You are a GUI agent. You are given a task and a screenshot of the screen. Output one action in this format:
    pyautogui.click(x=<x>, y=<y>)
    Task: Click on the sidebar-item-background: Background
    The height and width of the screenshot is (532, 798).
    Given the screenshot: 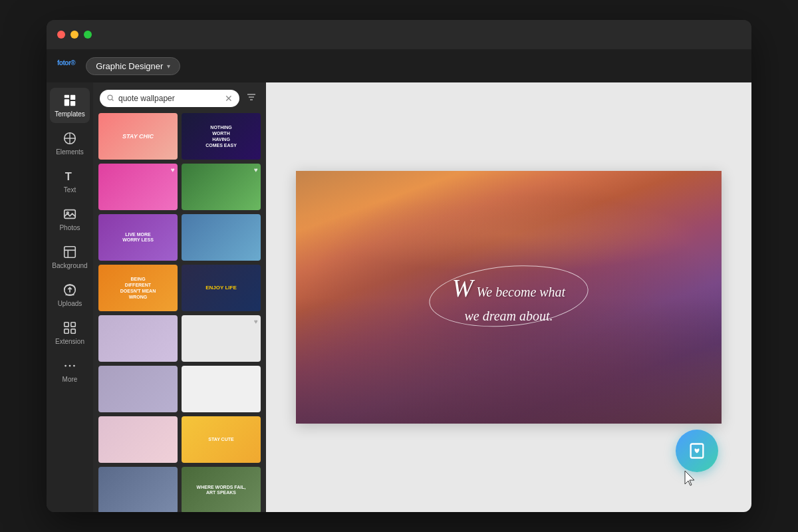 What is the action you would take?
    pyautogui.click(x=70, y=257)
    